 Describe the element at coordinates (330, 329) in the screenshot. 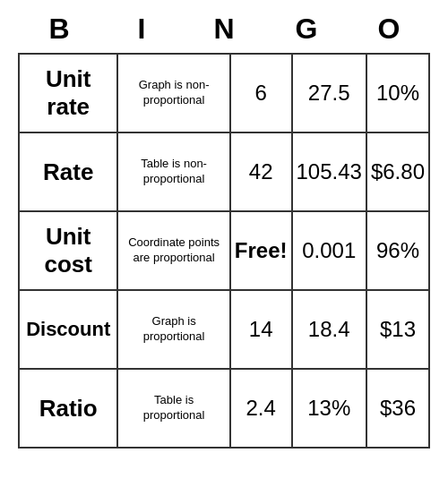

I see `cell-r3-c3: 18.4` at that location.